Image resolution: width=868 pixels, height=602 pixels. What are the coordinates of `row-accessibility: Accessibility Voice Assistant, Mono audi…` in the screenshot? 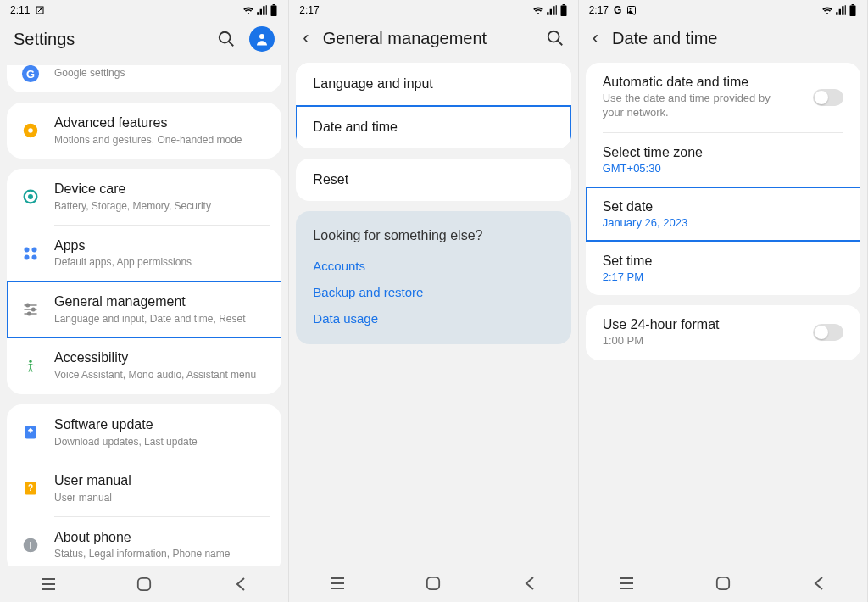 It's located at (144, 365).